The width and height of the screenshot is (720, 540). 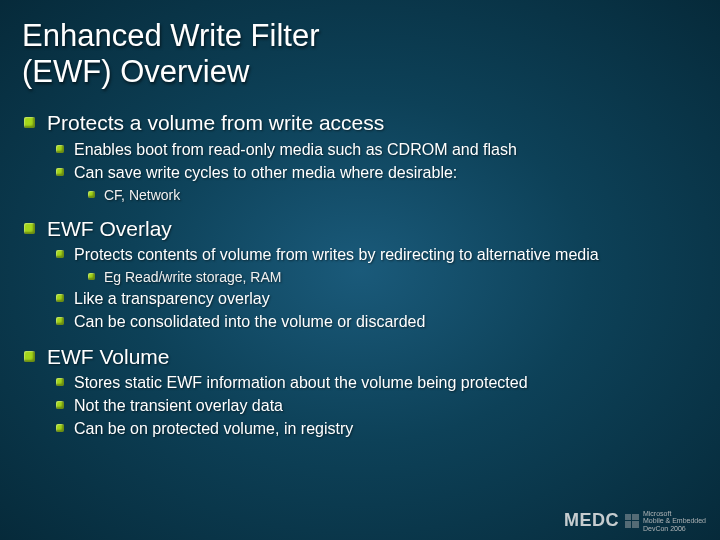 I want to click on footer-branding: MEDC Microsoft Mobile & Embedded DevCon …, so click(x=635, y=521).